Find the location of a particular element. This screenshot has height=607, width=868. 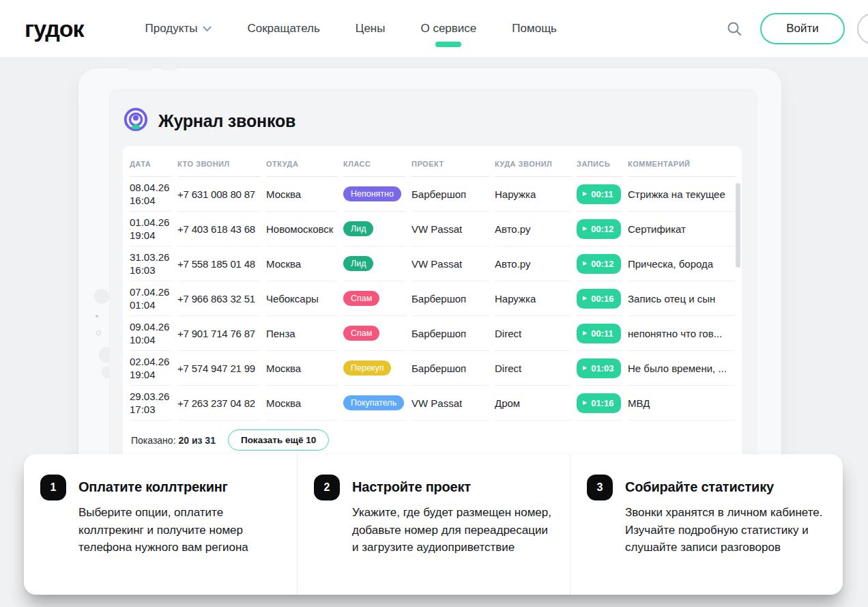

table-row: 01.04.2619:04+7 403 618 43 68Новомосковс… is located at coordinates (433, 229).